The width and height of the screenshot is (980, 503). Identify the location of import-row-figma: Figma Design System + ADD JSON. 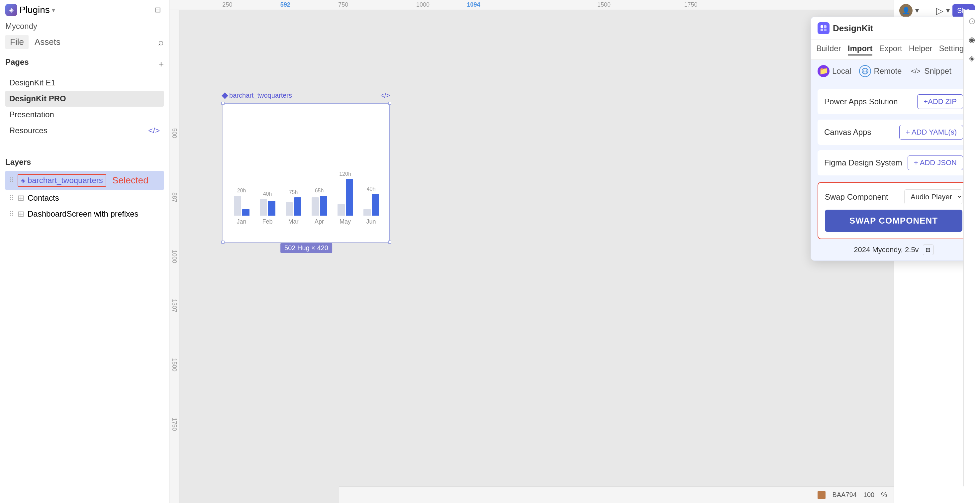
(894, 163).